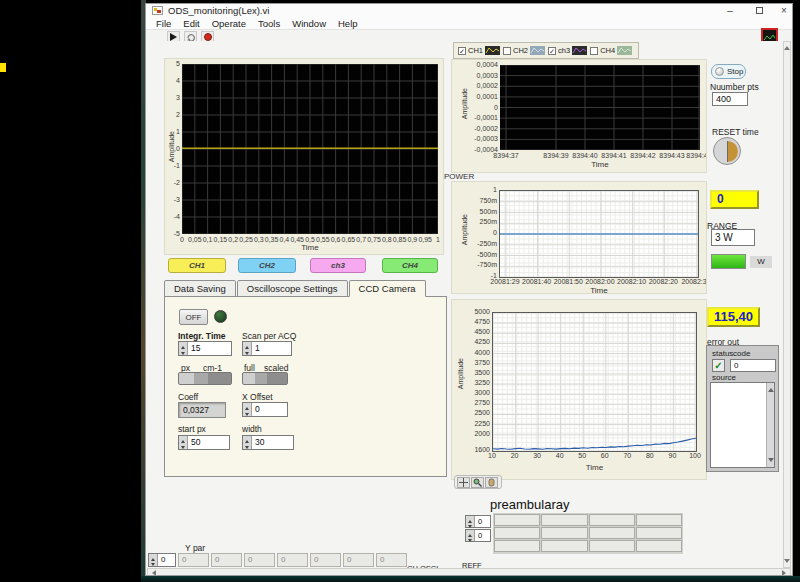 This screenshot has width=800, height=582. Describe the element at coordinates (770, 425) in the screenshot. I see `source-scrollbar` at that location.